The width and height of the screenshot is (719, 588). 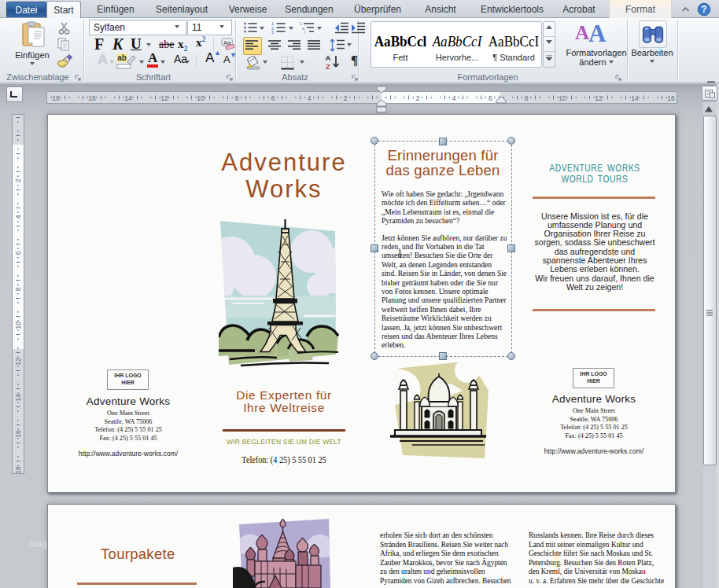 What do you see at coordinates (329, 58) in the screenshot?
I see `svg-text: A` at bounding box center [329, 58].